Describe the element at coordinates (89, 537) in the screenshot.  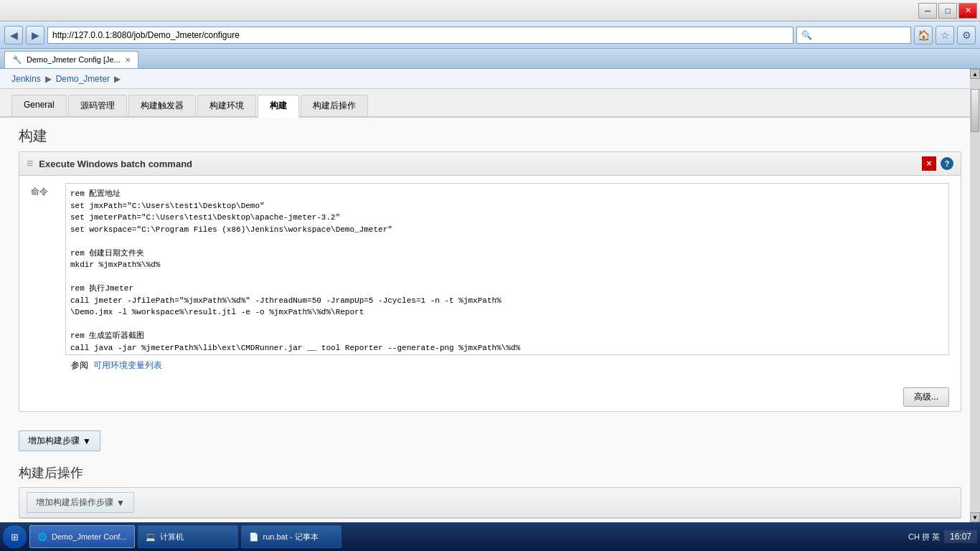
I see `taskbar-item-label-1: Demo_Jmeter Conf...` at that location.